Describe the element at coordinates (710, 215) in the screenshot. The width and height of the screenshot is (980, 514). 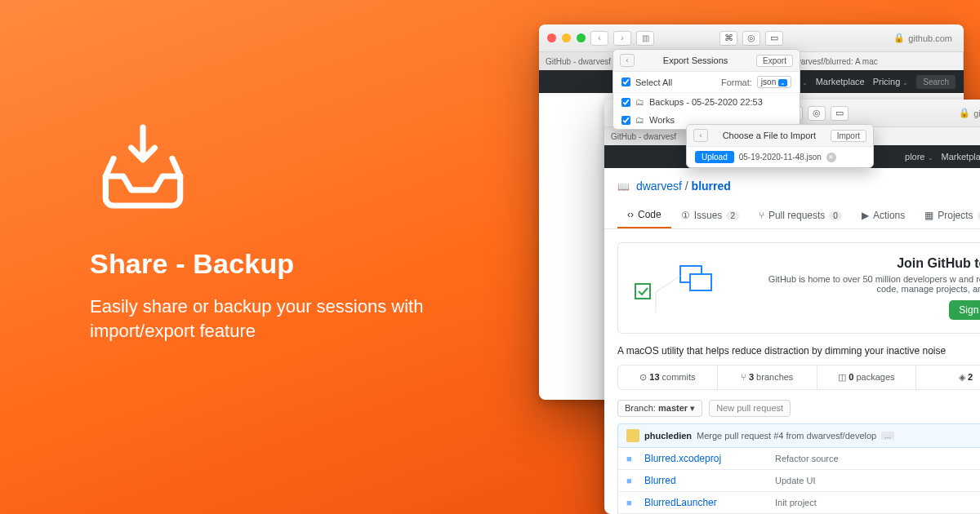
I see `tab-issues: ① Issues 2` at that location.